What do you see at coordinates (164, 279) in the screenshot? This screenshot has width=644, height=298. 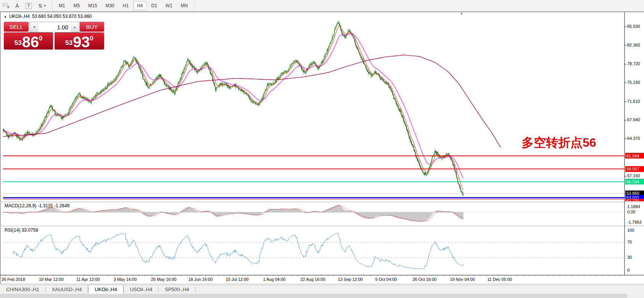 I see `date-label: 25 May 16:00` at bounding box center [164, 279].